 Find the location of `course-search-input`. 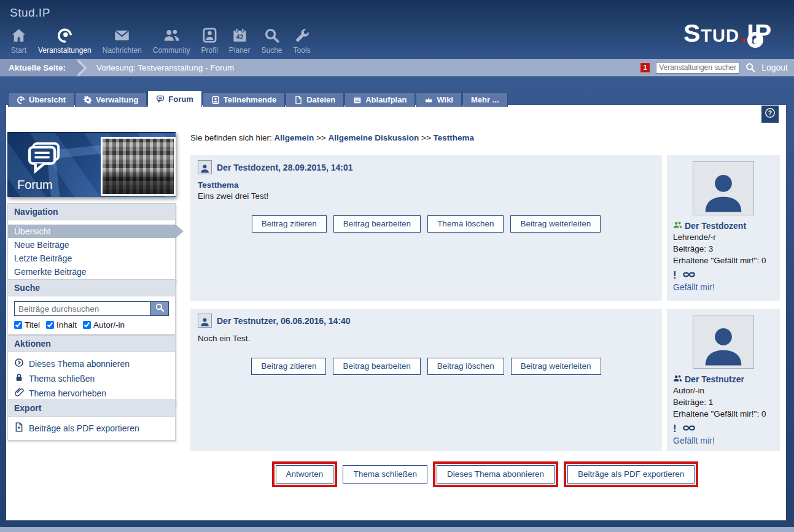

course-search-input is located at coordinates (698, 67).